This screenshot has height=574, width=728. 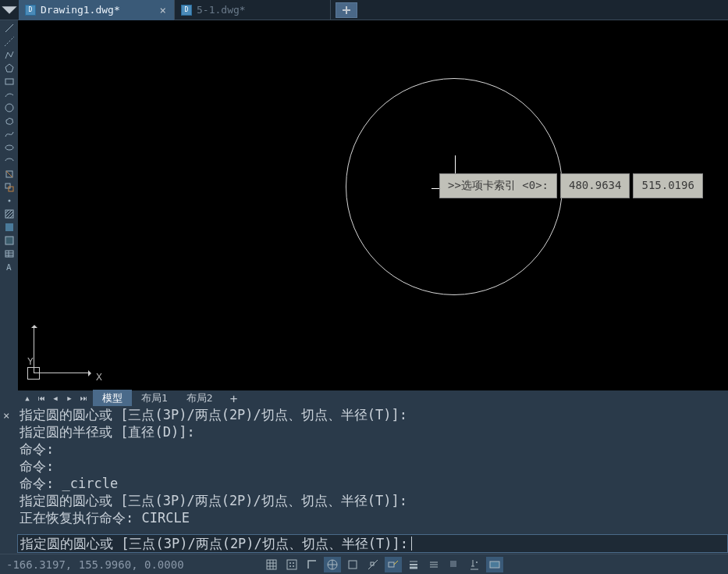 I want to click on polyline-icon, so click(x=9, y=55).